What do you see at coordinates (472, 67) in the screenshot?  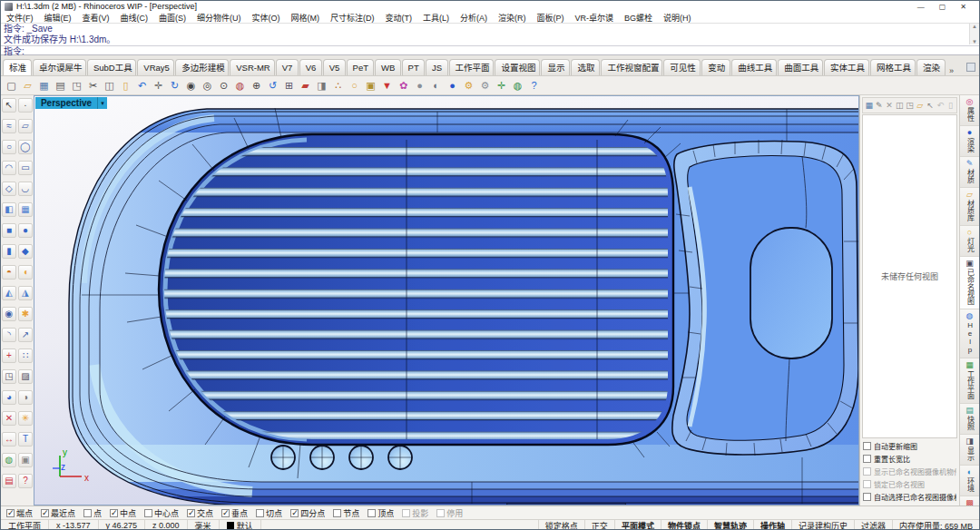 I see `toolbar-tab: 工作平面` at bounding box center [472, 67].